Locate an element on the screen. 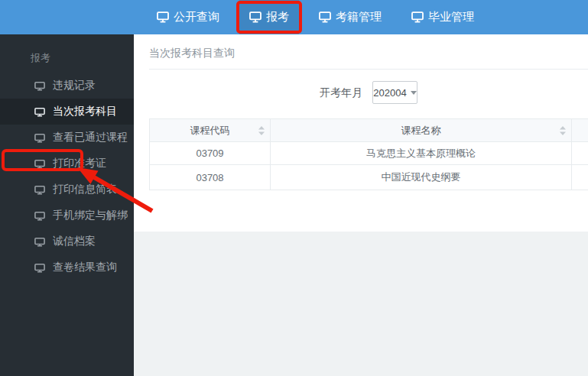 The image size is (588, 376). exam-month-select: 202004 is located at coordinates (395, 92).